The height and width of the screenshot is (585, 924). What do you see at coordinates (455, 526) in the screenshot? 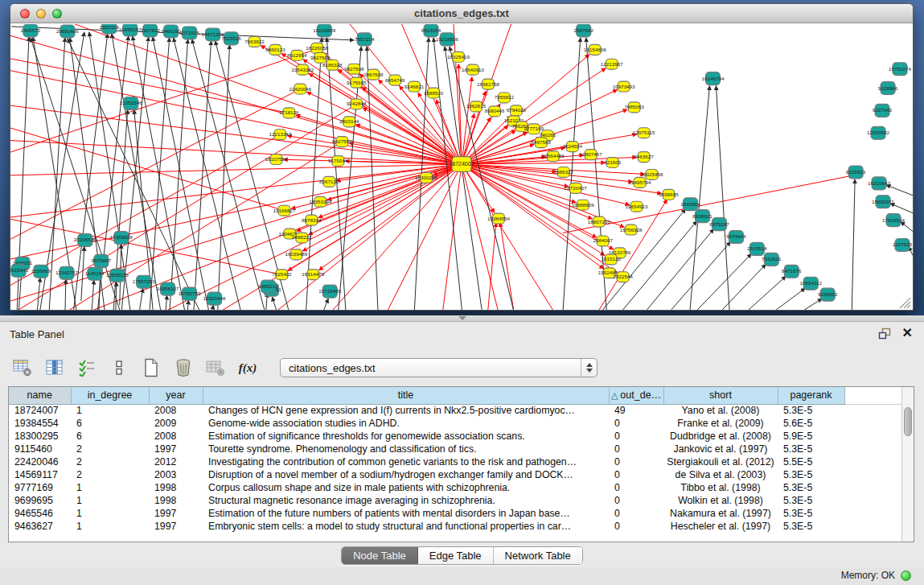
I see `table-row: 946362711997Embryonic stem cells: a mode…` at bounding box center [455, 526].